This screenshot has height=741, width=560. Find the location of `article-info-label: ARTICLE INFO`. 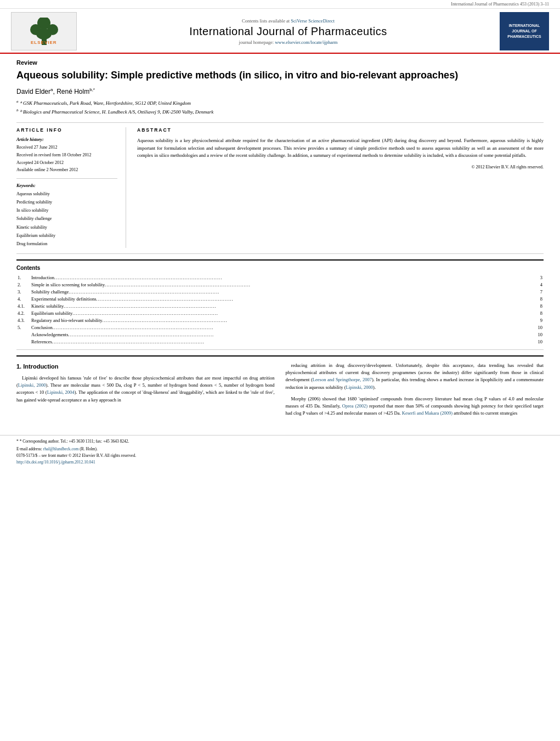

article-info-label: ARTICLE INFO is located at coordinates (67, 130).